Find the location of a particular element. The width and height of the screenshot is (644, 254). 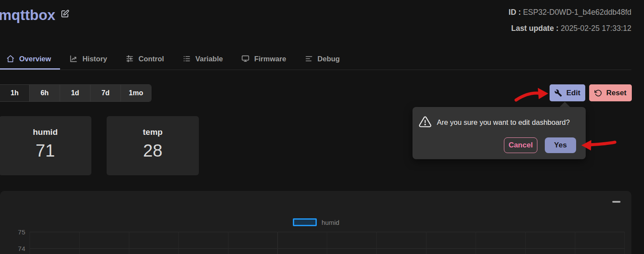

popover-actions: Cancel Yes is located at coordinates (540, 145).